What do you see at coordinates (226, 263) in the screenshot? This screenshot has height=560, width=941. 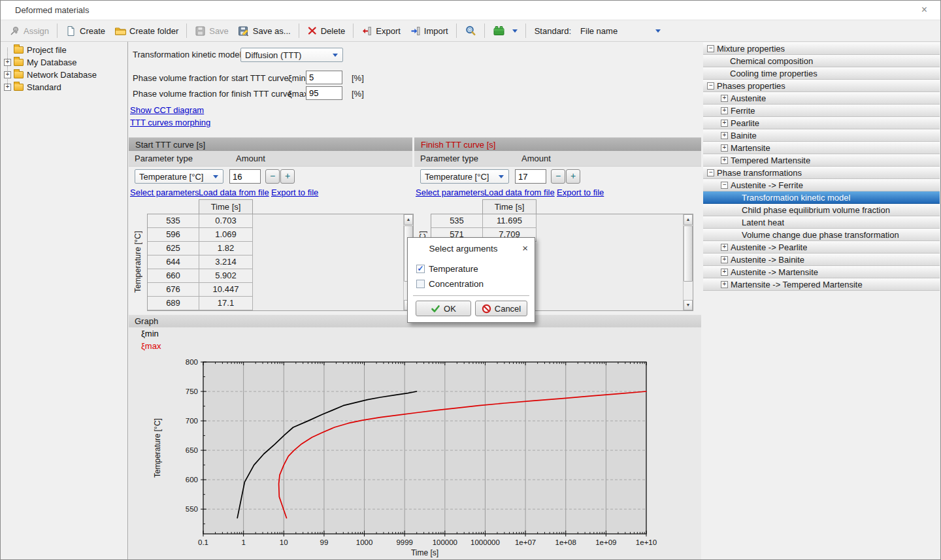 I see `time-cell: 3.214` at bounding box center [226, 263].